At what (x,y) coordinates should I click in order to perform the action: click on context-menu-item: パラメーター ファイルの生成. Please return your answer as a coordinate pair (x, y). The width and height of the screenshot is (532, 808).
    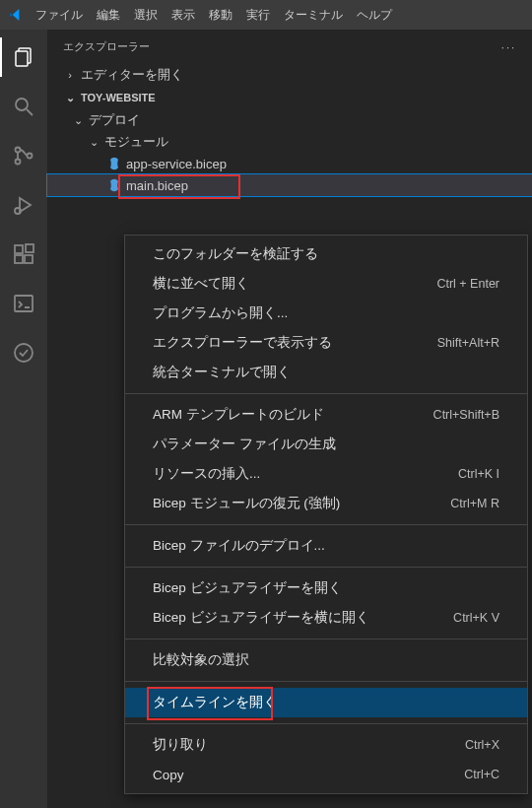
    Looking at the image, I should click on (326, 444).